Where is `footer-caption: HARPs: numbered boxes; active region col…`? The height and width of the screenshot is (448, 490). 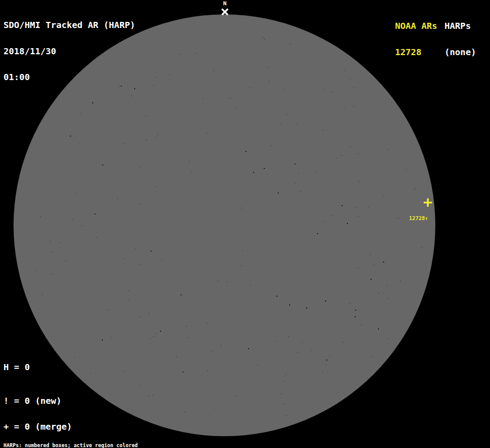 footer-caption: HARPs: numbered boxes; active region col… is located at coordinates (92, 441).